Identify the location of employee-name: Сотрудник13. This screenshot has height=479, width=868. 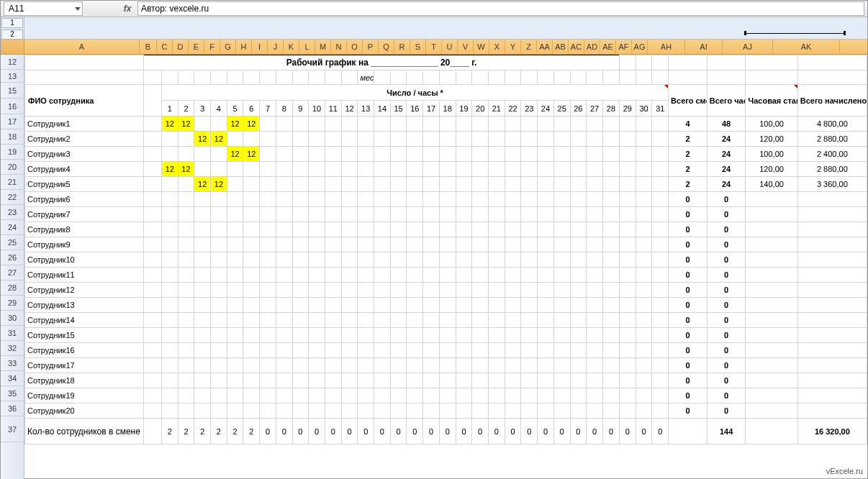
(85, 305).